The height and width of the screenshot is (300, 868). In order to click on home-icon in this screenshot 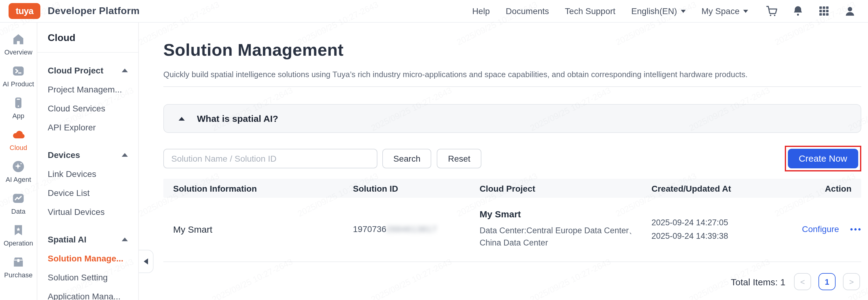, I will do `click(18, 39)`.